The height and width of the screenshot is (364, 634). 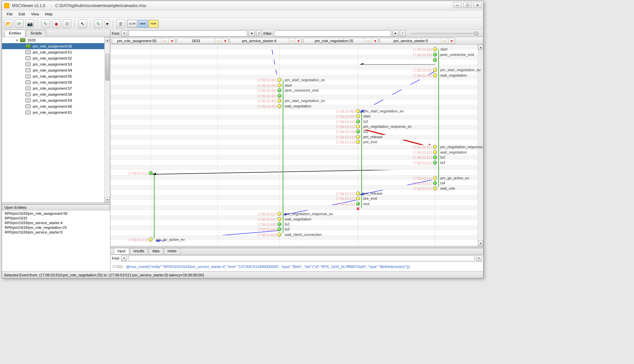 What do you see at coordinates (172, 252) in the screenshot?
I see `tab-notes: notes` at bounding box center [172, 252].